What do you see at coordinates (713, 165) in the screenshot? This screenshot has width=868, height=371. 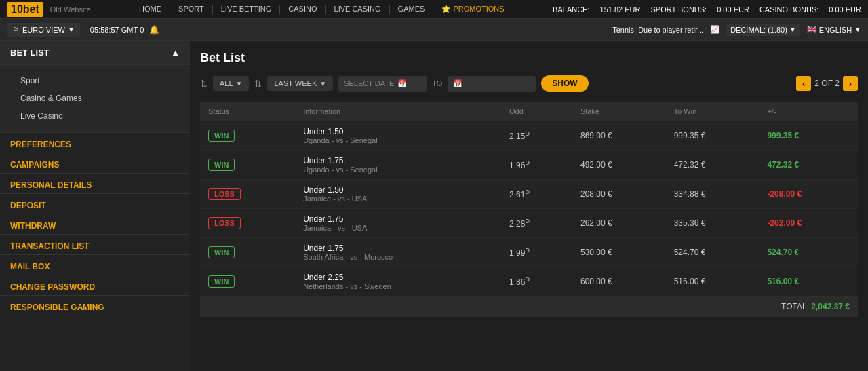 I see `towin-cell: 472.32 €` at bounding box center [713, 165].